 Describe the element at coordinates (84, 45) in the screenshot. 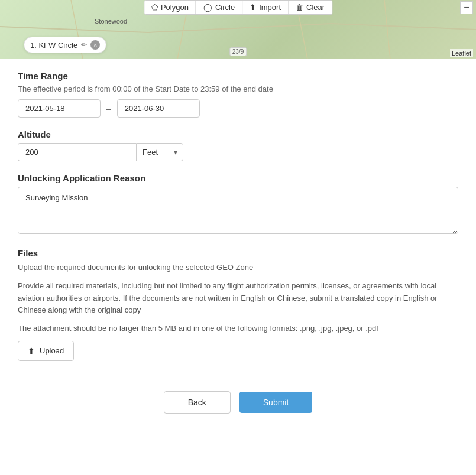

I see `edit-icon: ✏` at that location.